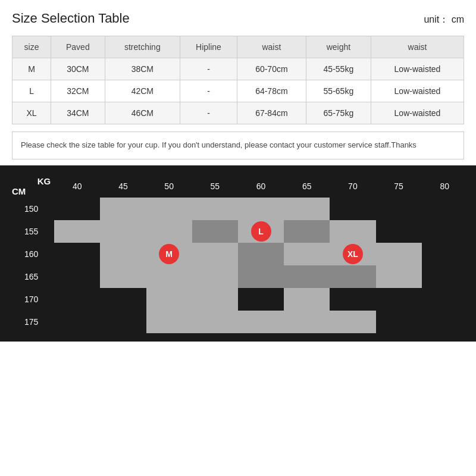  What do you see at coordinates (143, 69) in the screenshot?
I see `table-cell: 38CM` at bounding box center [143, 69].